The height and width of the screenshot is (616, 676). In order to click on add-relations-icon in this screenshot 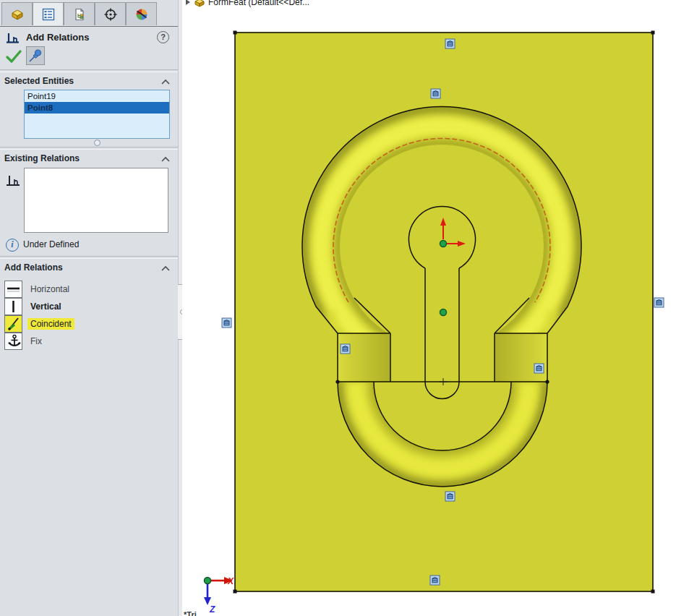, I will do `click(13, 38)`.